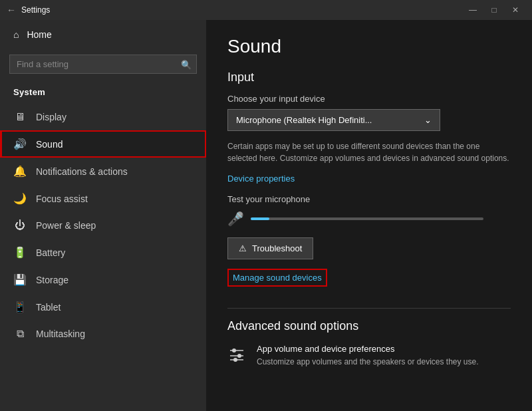 This screenshot has width=532, height=411. What do you see at coordinates (369, 356) in the screenshot?
I see `advanced-sound-item: App volume and device preferences Custom…` at bounding box center [369, 356].